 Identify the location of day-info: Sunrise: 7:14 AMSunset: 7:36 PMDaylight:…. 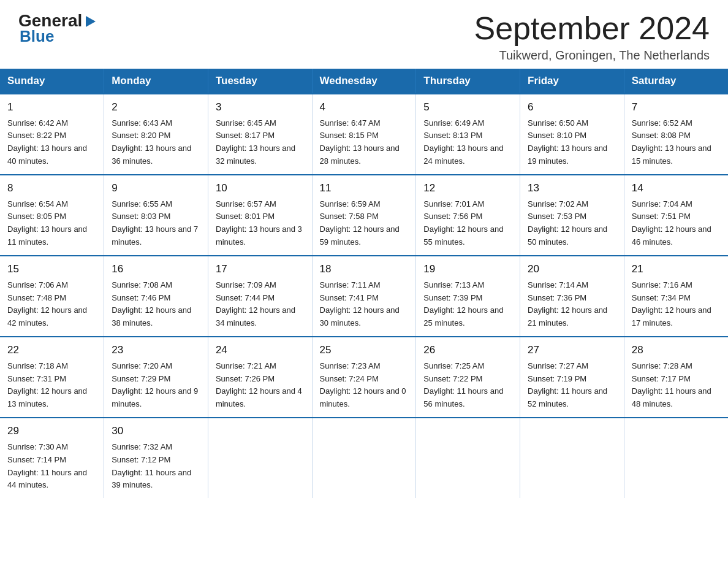
(567, 304).